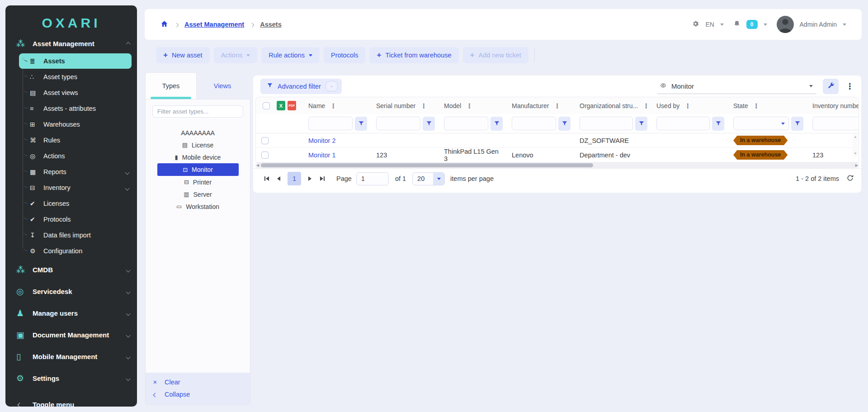 This screenshot has height=412, width=868. I want to click on sidebar-item-licenses: ✔Licenses, so click(75, 204).